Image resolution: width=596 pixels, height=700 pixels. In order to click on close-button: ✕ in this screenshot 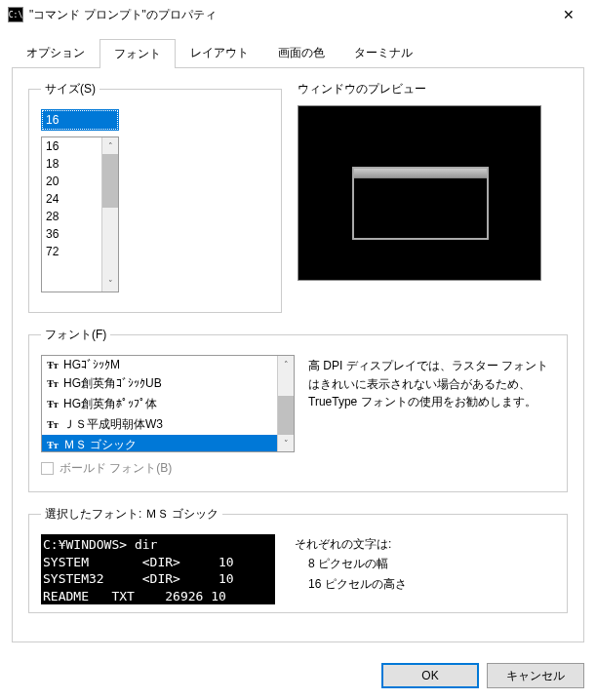, I will do `click(569, 15)`.